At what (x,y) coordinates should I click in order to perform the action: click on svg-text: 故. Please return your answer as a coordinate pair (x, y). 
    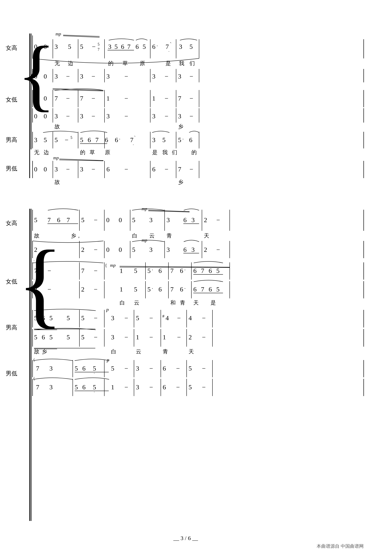
    Looking at the image, I should click on (57, 182).